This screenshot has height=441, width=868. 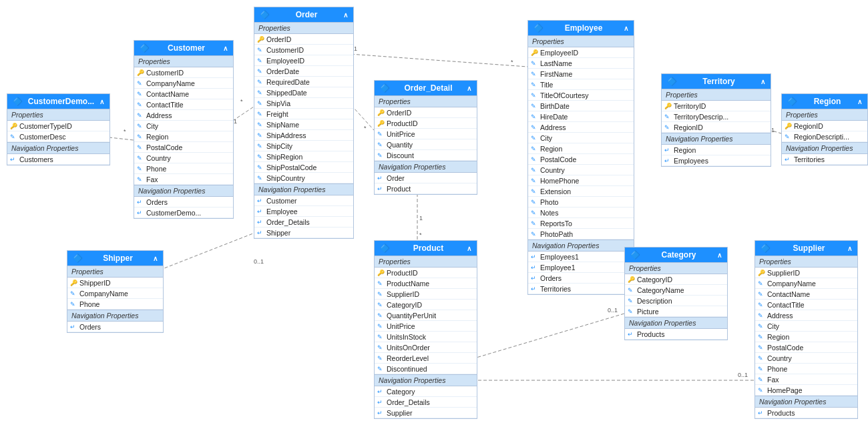 What do you see at coordinates (581, 224) in the screenshot?
I see `field-ReportsTo: ✎ReportsTo` at bounding box center [581, 224].